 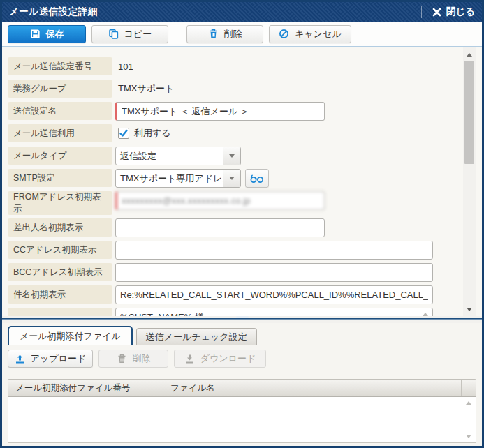 What do you see at coordinates (274, 272) in the screenshot?
I see `bcc-address-input` at bounding box center [274, 272].